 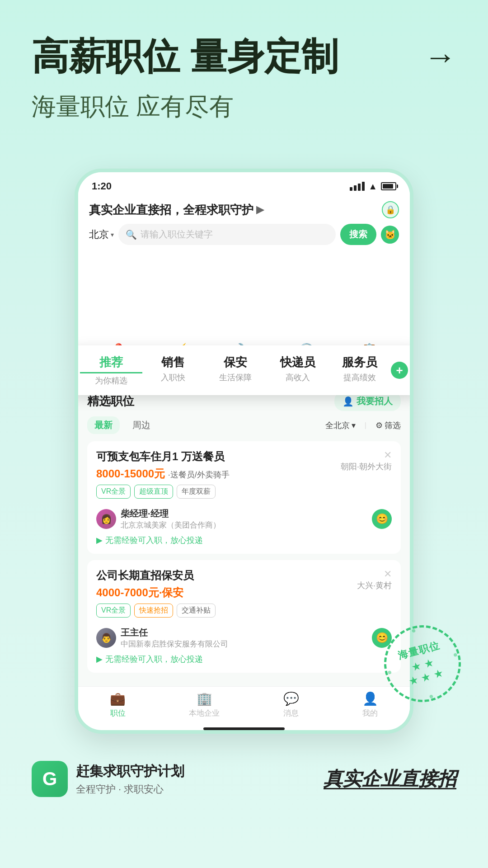 What do you see at coordinates (244, 659) in the screenshot?
I see `apply-hint-2: ▶ 无需经验可入职，放心投递` at bounding box center [244, 659].